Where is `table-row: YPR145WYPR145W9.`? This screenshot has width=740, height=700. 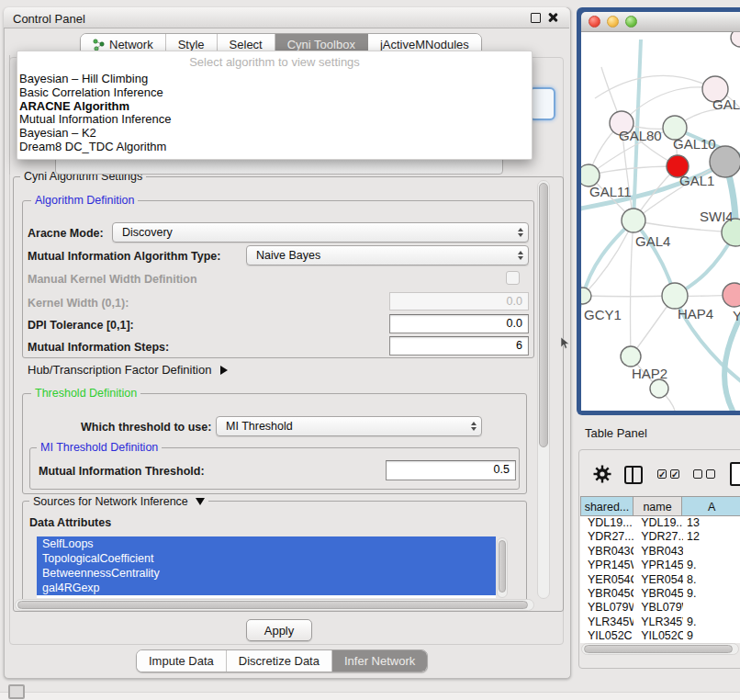 table-row: YPR145WYPR145W9. is located at coordinates (660, 566).